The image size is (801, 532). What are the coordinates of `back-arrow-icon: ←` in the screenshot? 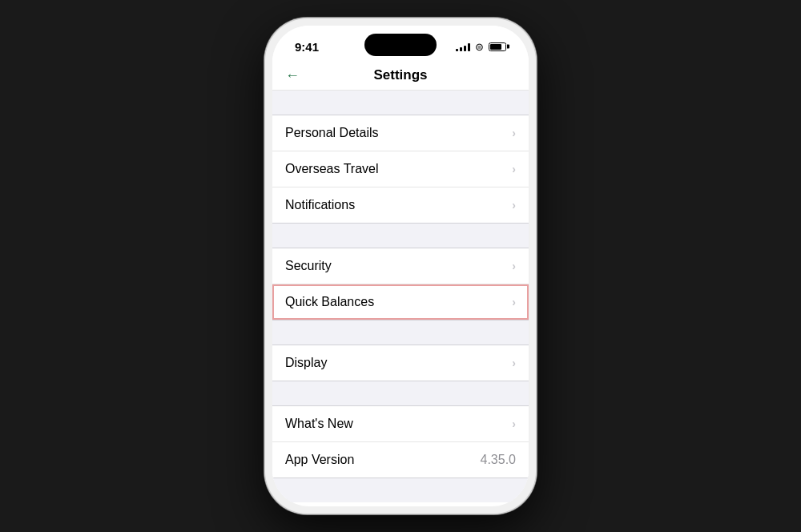 It's located at (292, 75).